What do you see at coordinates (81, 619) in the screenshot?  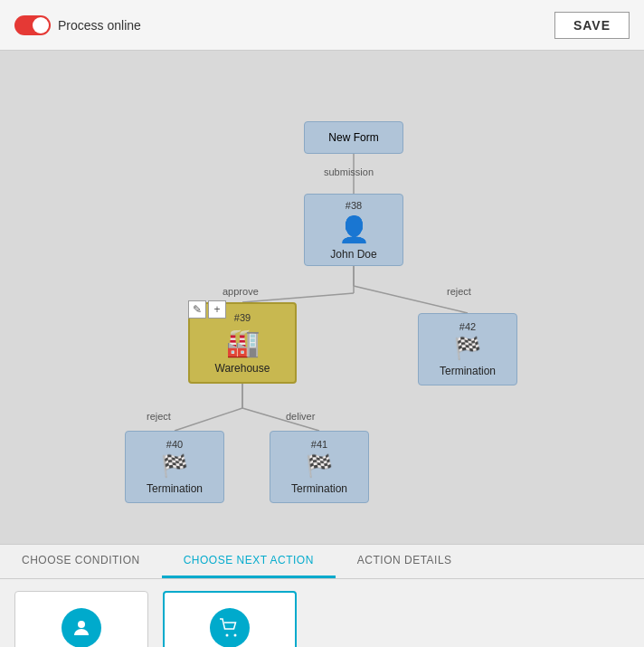 I see `req-approval-card: Req Approval` at bounding box center [81, 619].